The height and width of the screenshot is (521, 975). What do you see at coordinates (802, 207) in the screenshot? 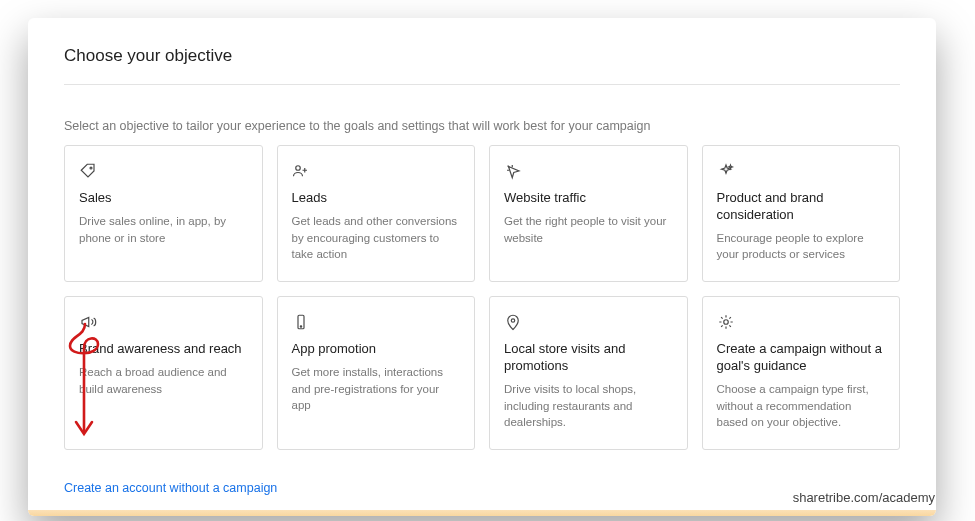
I see `card-title: Product and brand consideration` at bounding box center [802, 207].